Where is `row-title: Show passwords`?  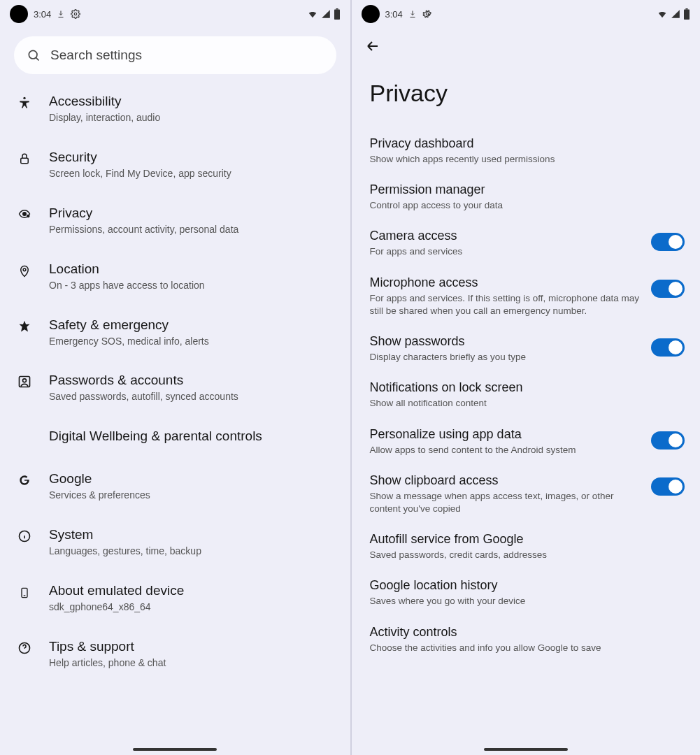
row-title: Show passwords is located at coordinates (506, 341).